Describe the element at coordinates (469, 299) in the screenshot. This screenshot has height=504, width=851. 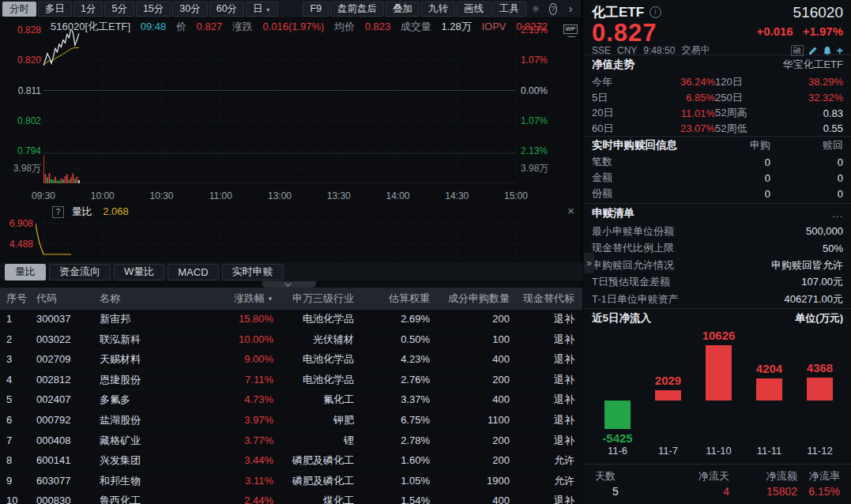
I see `column-header: 成分申购数量` at that location.